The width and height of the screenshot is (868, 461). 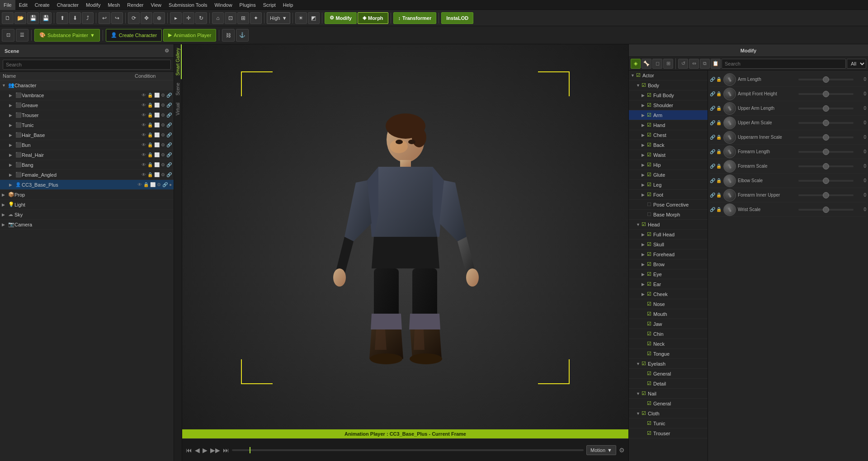 What do you see at coordinates (87, 135) in the screenshot?
I see `tree-item-hair-base: ▶ ⬛ Hair_Base 👁 🔒 ⬜ ⚙ 🔗` at bounding box center [87, 135].